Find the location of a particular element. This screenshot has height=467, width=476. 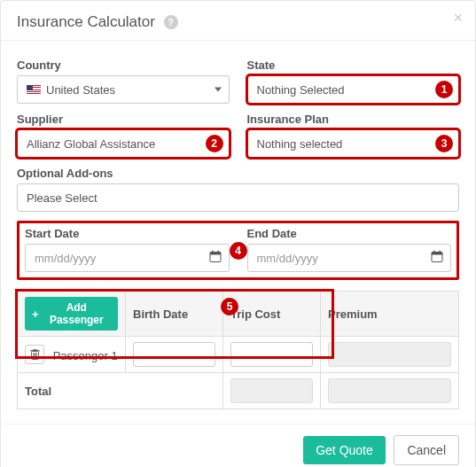

col-trip-cost: Trip Cost is located at coordinates (272, 314).